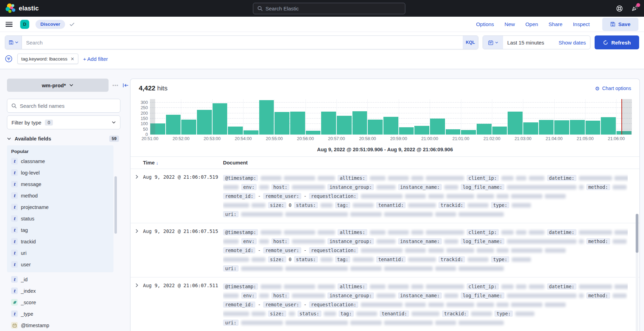  Describe the element at coordinates (620, 24) in the screenshot. I see `save-button: Save` at that location.